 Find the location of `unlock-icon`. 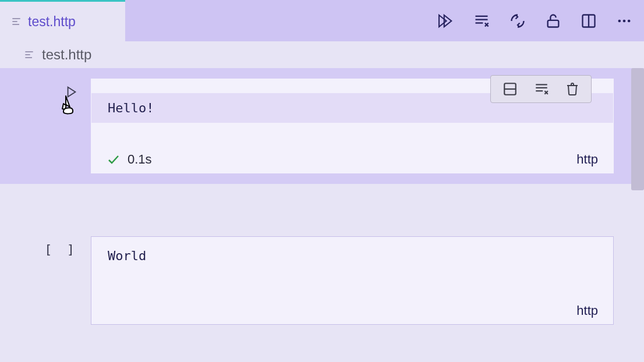

unlock-icon is located at coordinates (553, 21).